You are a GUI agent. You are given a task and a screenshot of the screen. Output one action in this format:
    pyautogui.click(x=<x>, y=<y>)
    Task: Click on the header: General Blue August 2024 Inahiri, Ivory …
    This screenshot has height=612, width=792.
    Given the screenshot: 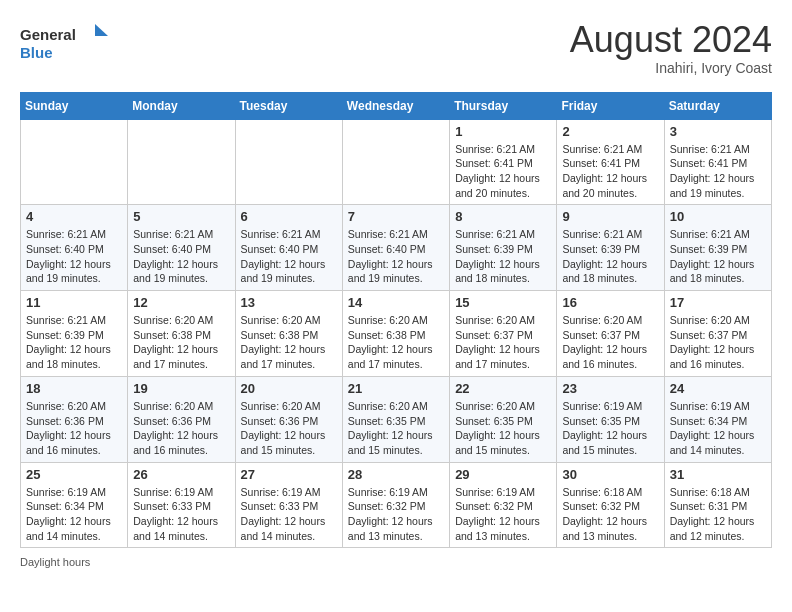 What is the action you would take?
    pyautogui.click(x=396, y=48)
    